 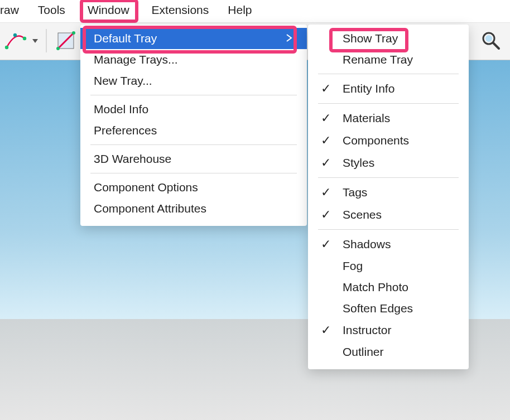 I want to click on submenu-styles: ✓ Styles, so click(x=388, y=163).